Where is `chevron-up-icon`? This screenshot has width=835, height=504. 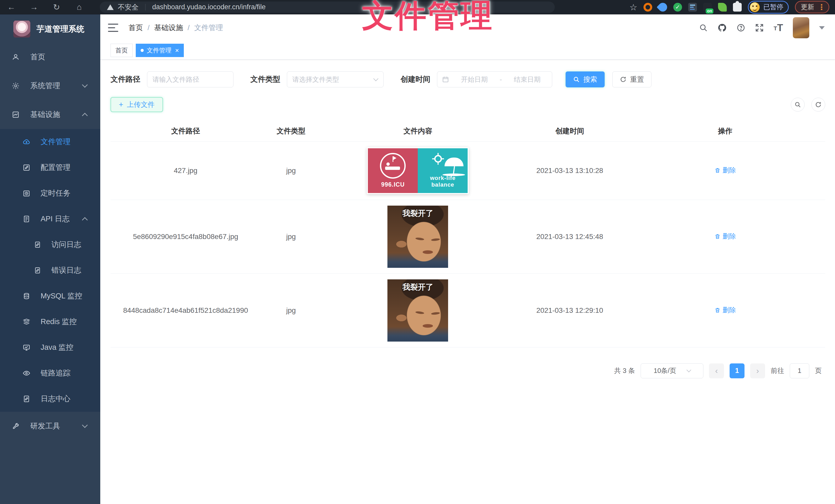 chevron-up-icon is located at coordinates (85, 220).